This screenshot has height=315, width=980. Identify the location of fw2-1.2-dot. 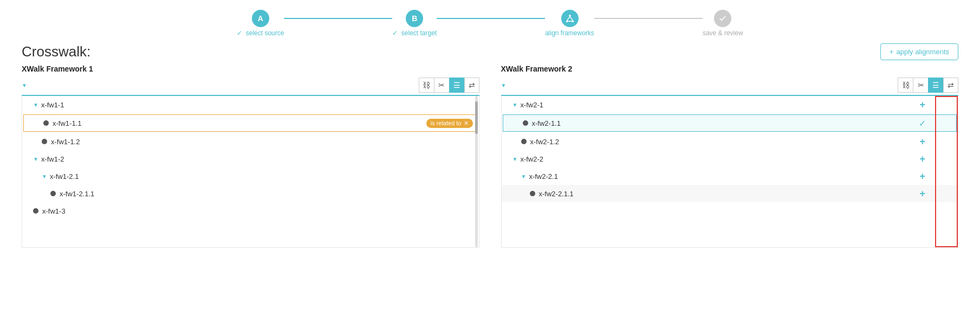
(524, 142).